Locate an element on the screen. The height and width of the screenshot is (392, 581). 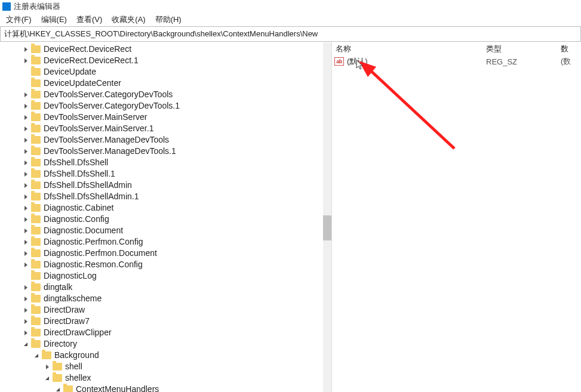
tree-node: Diagnostic.Perfmon.Document is located at coordinates (166, 253).